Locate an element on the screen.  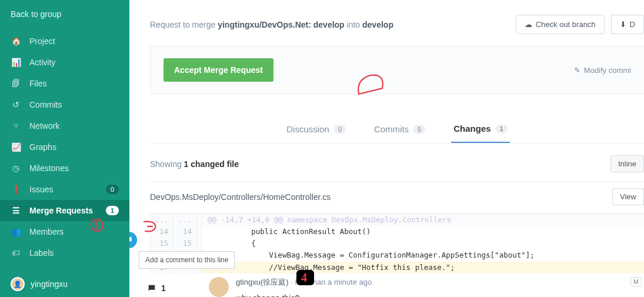
merge-request-header: Request to merge yingtingxu/DevOps.Net: … is located at coordinates (397, 23).